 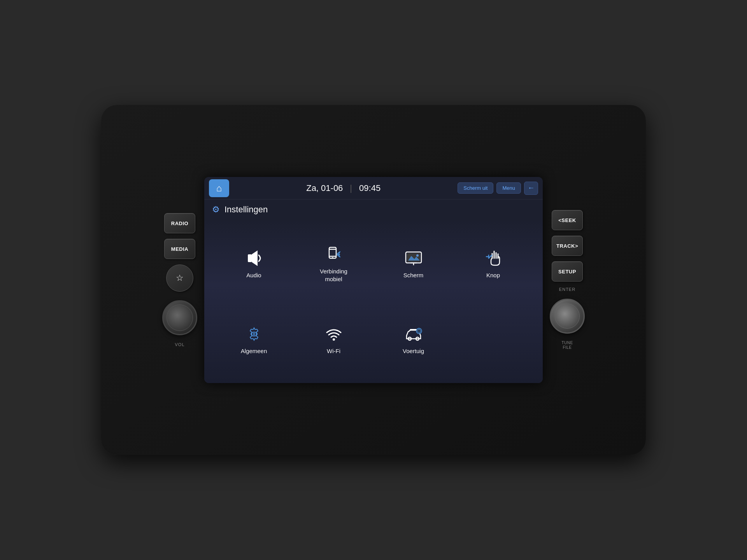 I want to click on header-right-buttons: Scherm uit Menu ←, so click(x=498, y=188).